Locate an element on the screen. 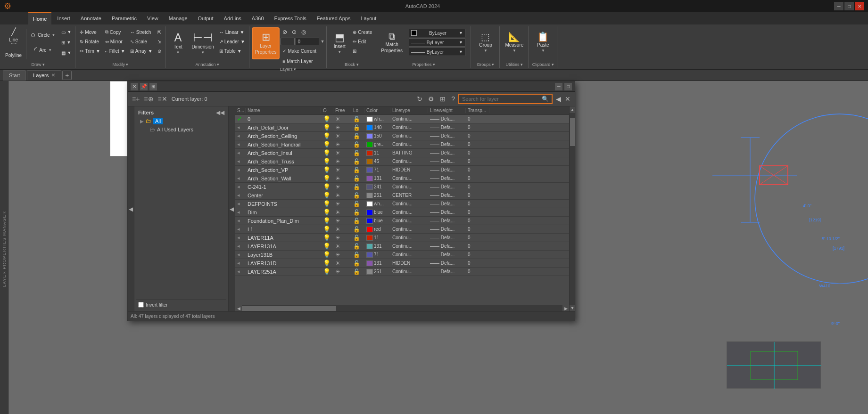 The width and height of the screenshot is (868, 414). fillet-button: ⌐ Fillet ▼ is located at coordinates (115, 51).